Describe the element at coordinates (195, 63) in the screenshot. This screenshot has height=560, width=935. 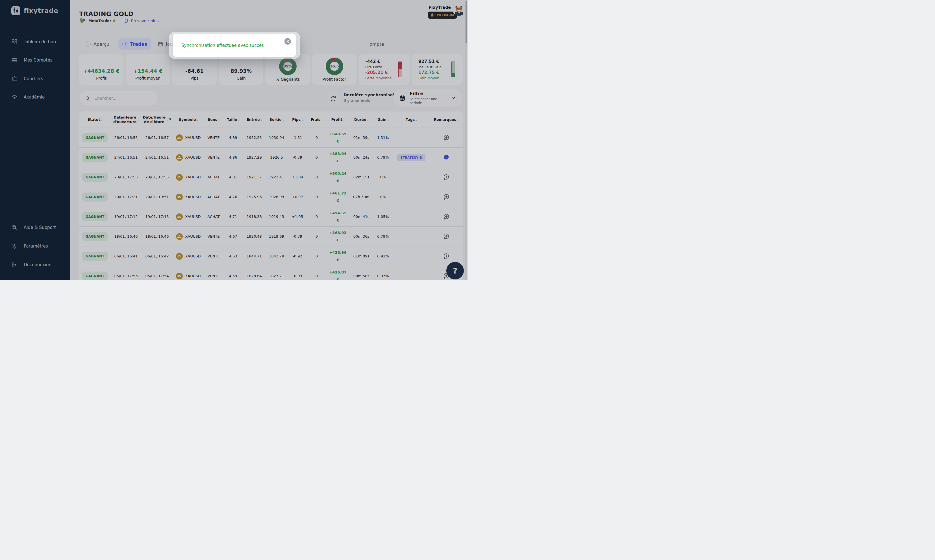
I see `candles-icon` at that location.